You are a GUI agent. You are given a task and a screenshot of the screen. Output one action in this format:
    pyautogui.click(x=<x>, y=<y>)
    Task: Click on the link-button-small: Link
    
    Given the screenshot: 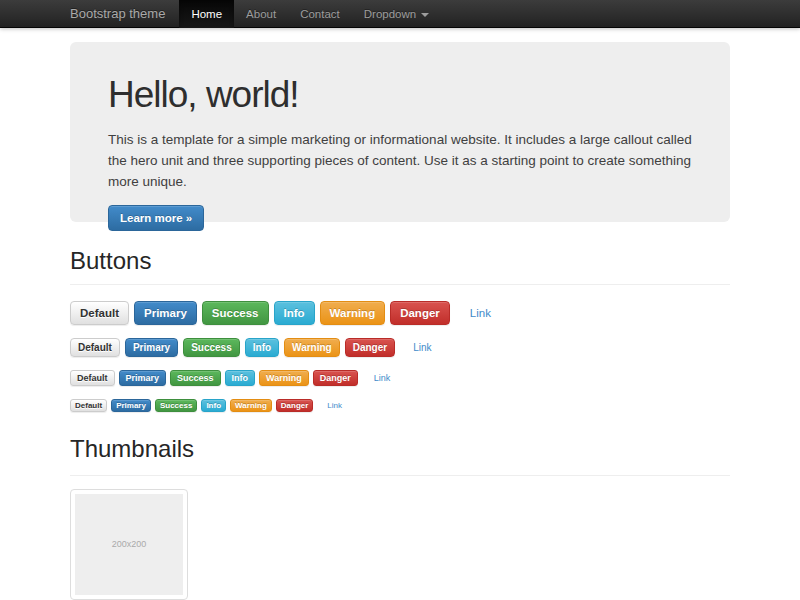 What is the action you would take?
    pyautogui.click(x=382, y=378)
    